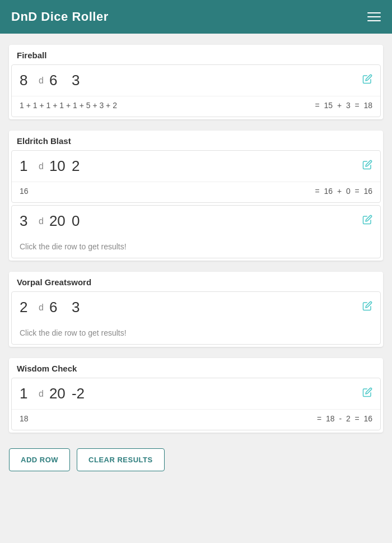 The height and width of the screenshot is (543, 392). I want to click on sum: 16, so click(329, 191).